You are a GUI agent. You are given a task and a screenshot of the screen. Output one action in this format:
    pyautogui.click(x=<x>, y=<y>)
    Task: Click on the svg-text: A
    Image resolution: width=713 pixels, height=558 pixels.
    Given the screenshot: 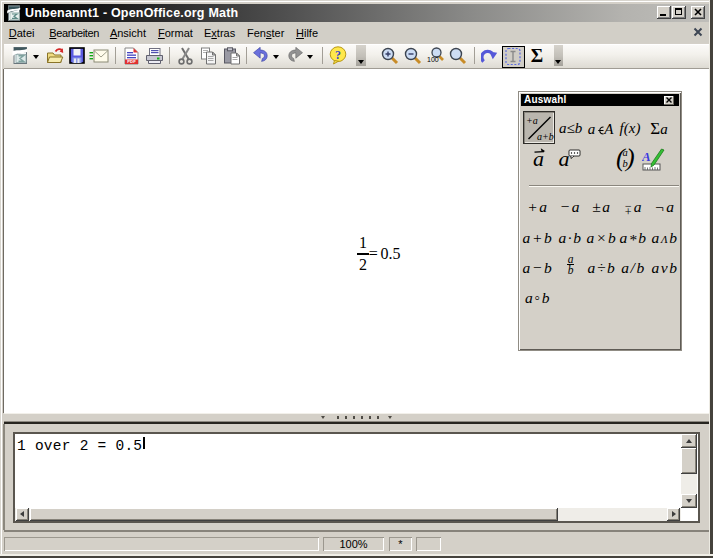 What is the action you would take?
    pyautogui.click(x=646, y=156)
    